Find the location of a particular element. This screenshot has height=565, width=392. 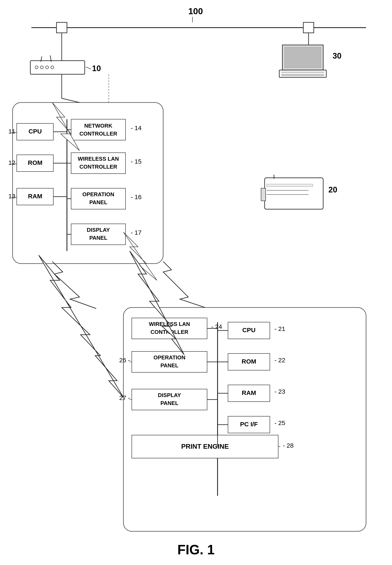

svg-text: - 21 is located at coordinates (280, 329).